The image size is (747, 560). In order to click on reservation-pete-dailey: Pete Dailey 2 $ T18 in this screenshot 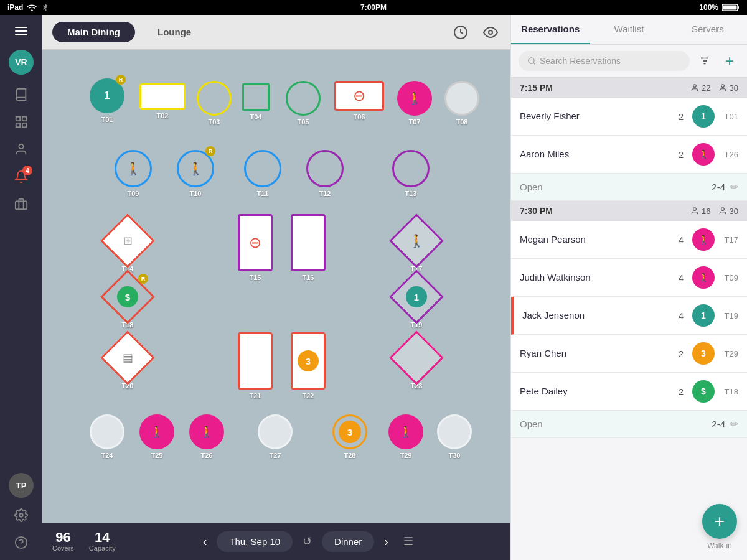, I will do `click(629, 392)`.